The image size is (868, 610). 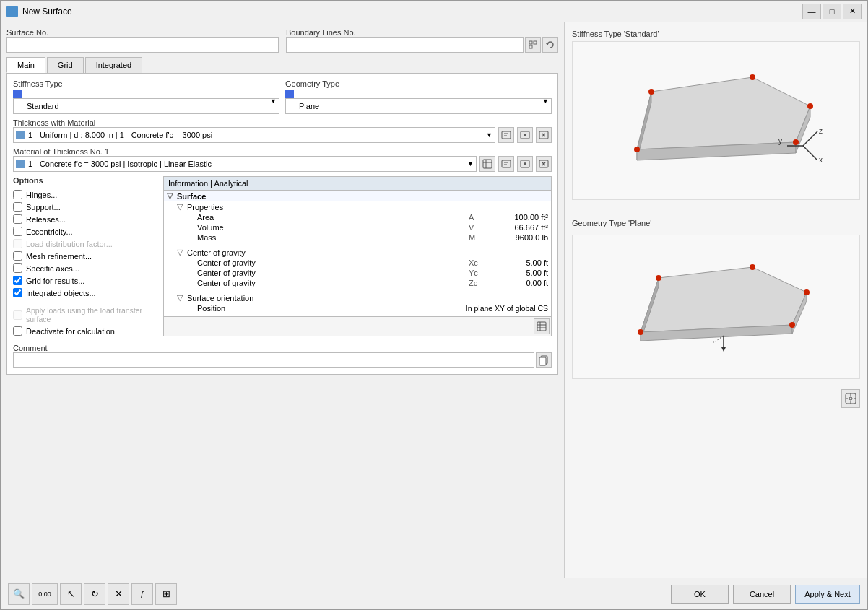 What do you see at coordinates (519, 238) in the screenshot?
I see `tree-mass-value: 9600.0 lb` at bounding box center [519, 238].